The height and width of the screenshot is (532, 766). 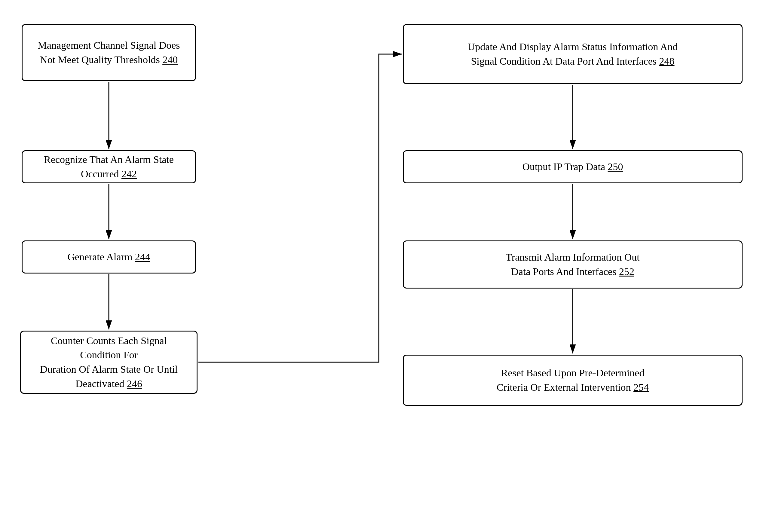 I want to click on box-240-ref: 240, so click(x=170, y=60).